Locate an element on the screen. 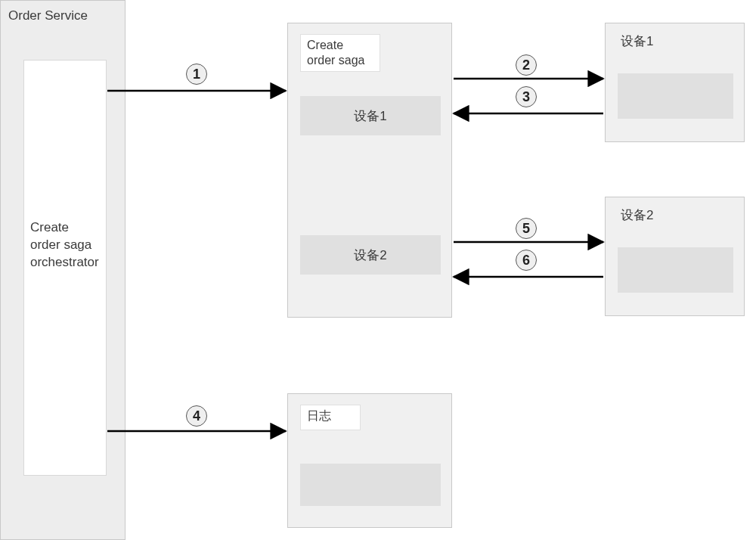 This screenshot has width=756, height=540. saga-device1-chip: 设备1 is located at coordinates (370, 116).